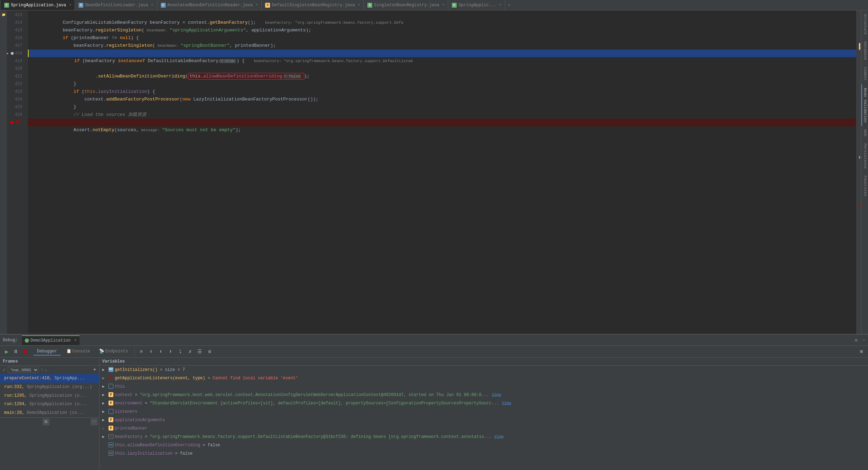 The image size is (868, 470). What do you see at coordinates (484, 428) in the screenshot?
I see `var-item-printedBanner: ▶ p printedBanner` at bounding box center [484, 428].